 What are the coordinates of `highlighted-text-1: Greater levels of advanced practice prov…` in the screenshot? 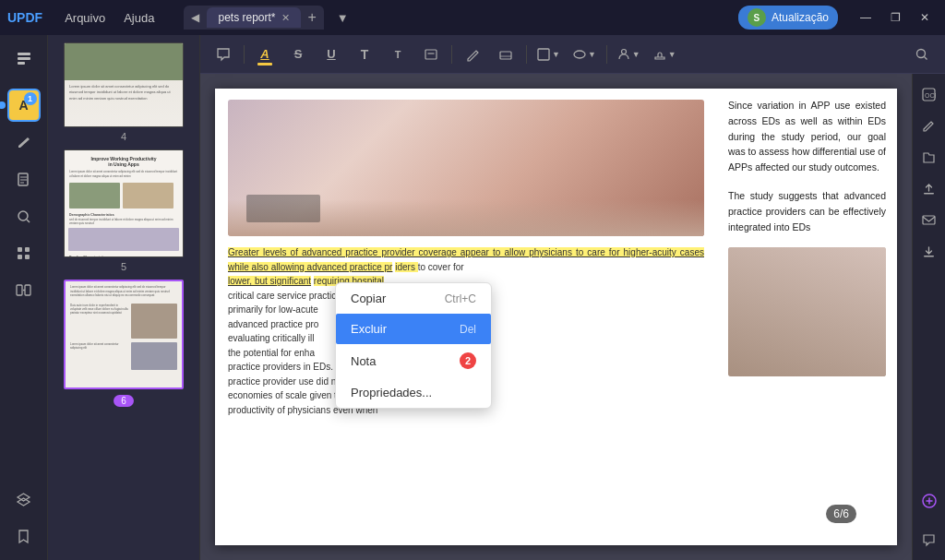 It's located at (466, 260).